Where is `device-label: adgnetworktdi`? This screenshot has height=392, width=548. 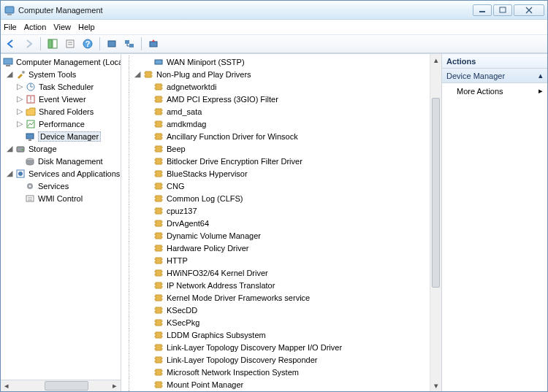
device-label: adgnetworktdi is located at coordinates (191, 87).